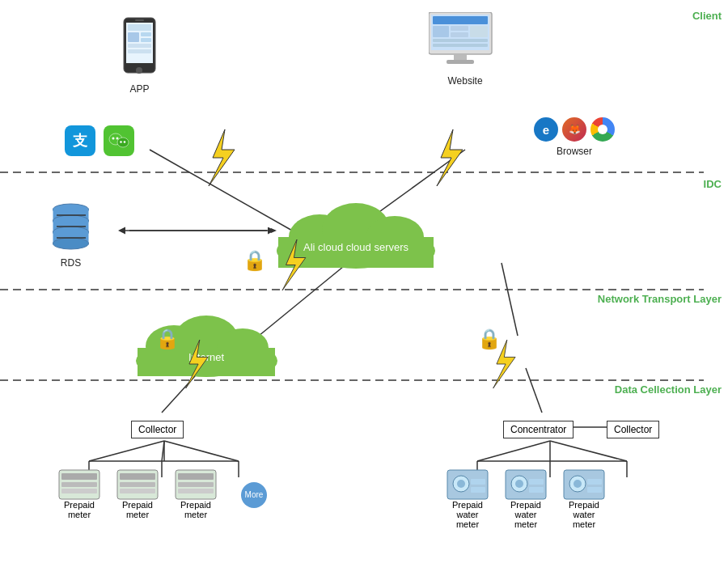 This screenshot has width=728, height=576. Describe the element at coordinates (139, 89) in the screenshot. I see `app-label: APP` at that location.